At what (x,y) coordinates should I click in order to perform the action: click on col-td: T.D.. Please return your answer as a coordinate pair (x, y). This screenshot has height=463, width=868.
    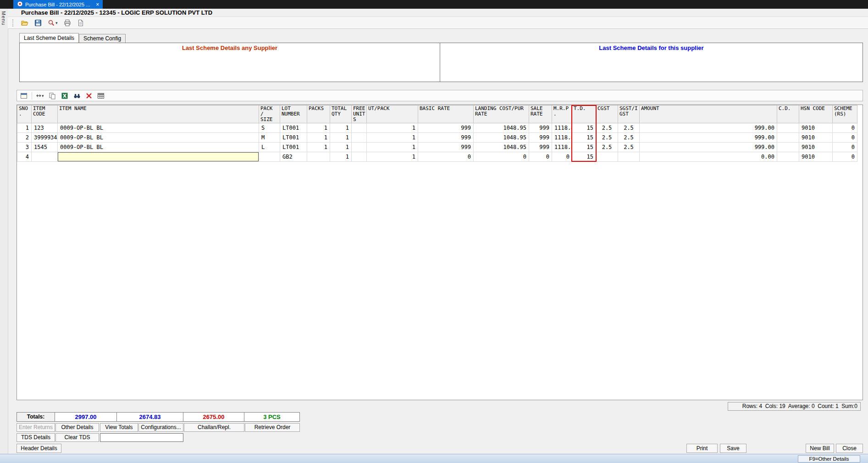
    Looking at the image, I should click on (584, 115).